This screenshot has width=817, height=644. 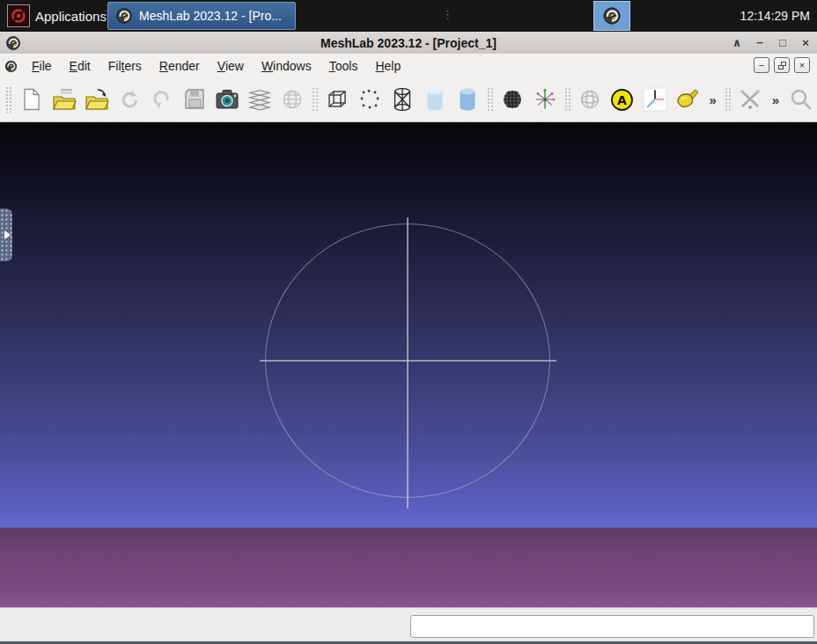 What do you see at coordinates (56, 16) in the screenshot?
I see `applications-menu-button: Applications` at bounding box center [56, 16].